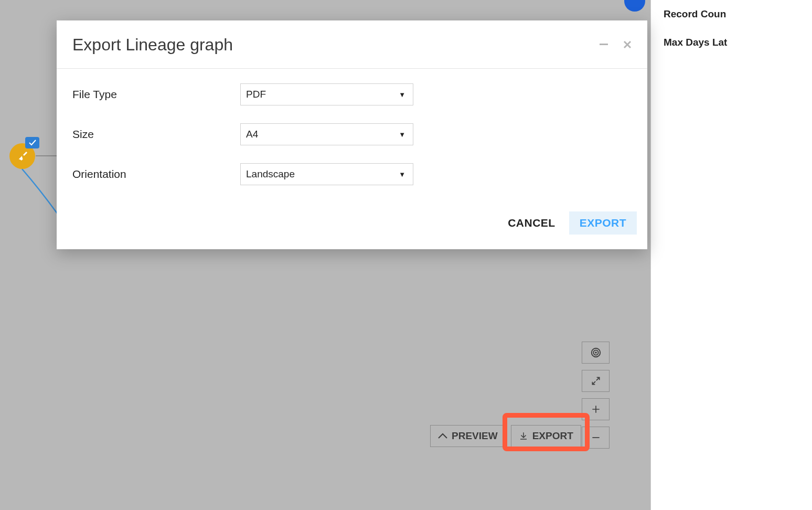 The width and height of the screenshot is (812, 510). Describe the element at coordinates (506, 436) in the screenshot. I see `bottom-toolbar: PREVIEW EXPORT` at that location.